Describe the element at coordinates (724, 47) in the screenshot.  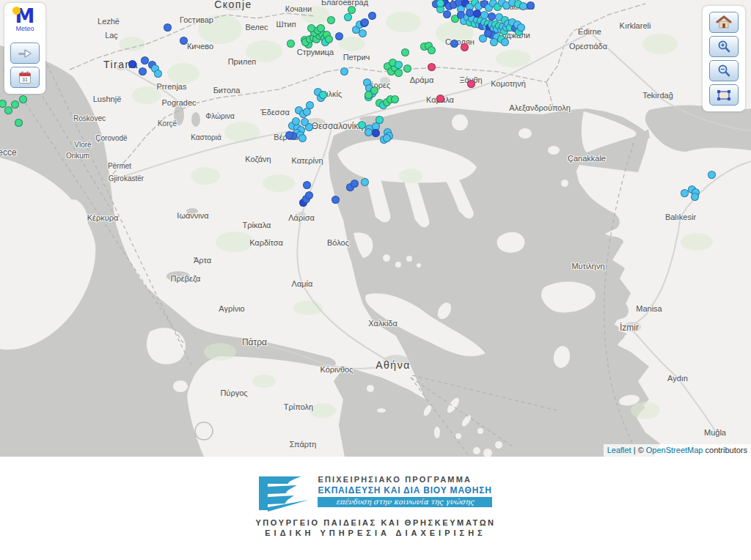
I see `zoom-in-button` at that location.